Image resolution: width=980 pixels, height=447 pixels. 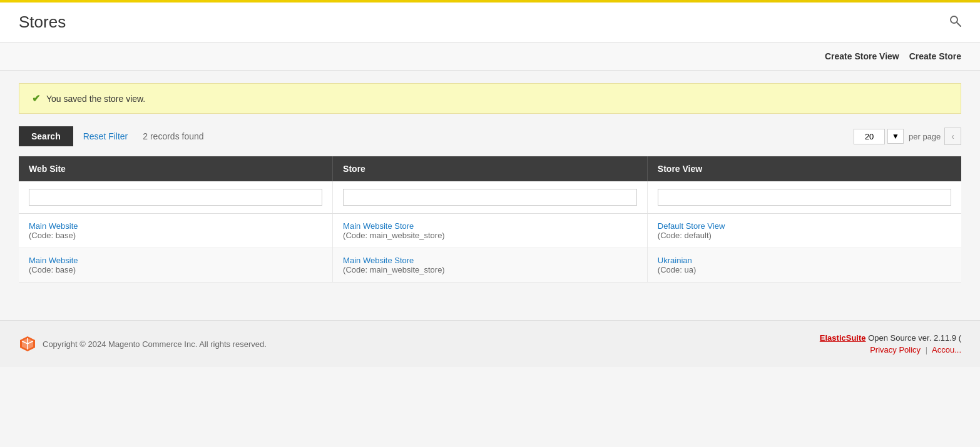 I want to click on row2-store-code: (Code: main_website_store), so click(x=394, y=270).